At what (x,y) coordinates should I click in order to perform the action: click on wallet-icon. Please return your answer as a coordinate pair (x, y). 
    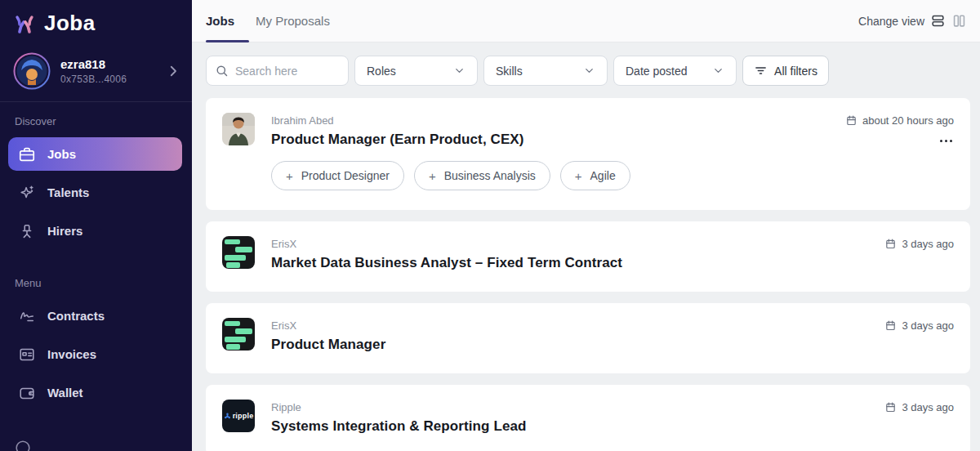
    Looking at the image, I should click on (27, 393).